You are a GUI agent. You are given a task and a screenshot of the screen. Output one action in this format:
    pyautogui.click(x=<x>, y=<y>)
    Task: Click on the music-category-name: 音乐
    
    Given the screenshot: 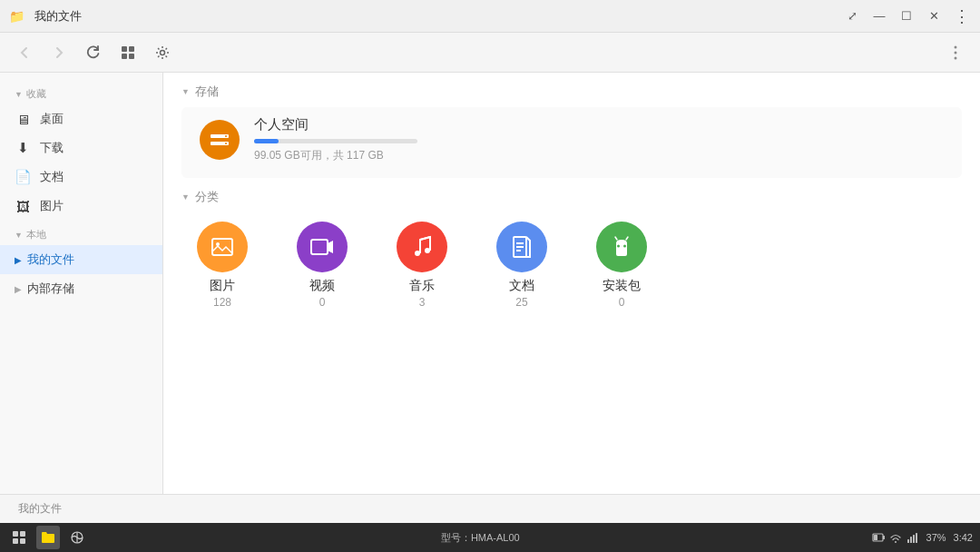 What is the action you would take?
    pyautogui.click(x=422, y=286)
    